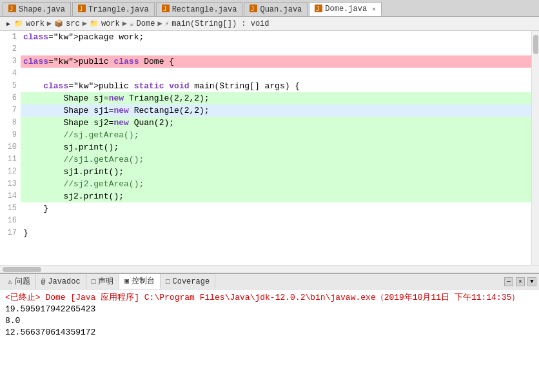 The height and width of the screenshot is (392, 539). Describe the element at coordinates (200, 9) in the screenshot. I see `tab-rectangle: JRectangle.java` at that location.